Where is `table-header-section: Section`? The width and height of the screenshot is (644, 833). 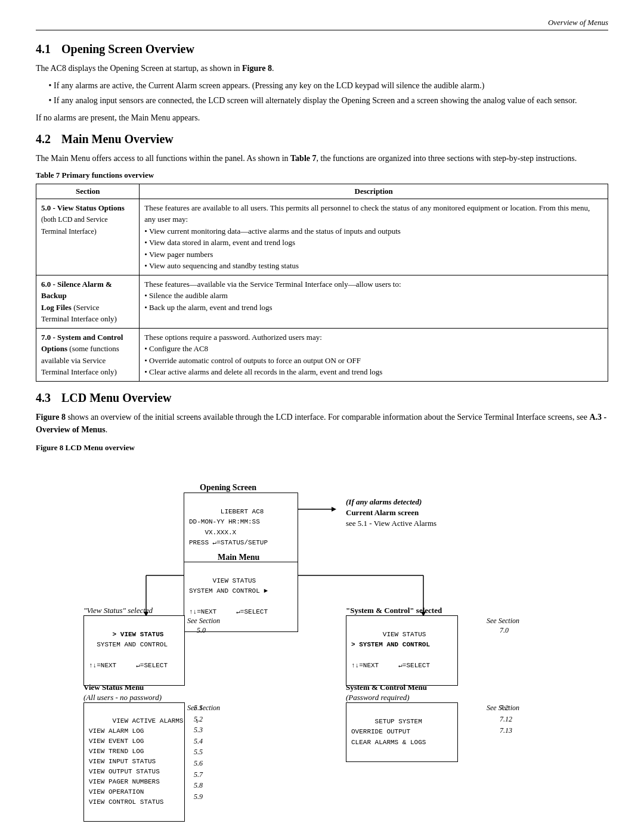 table-header-section: Section is located at coordinates (88, 191).